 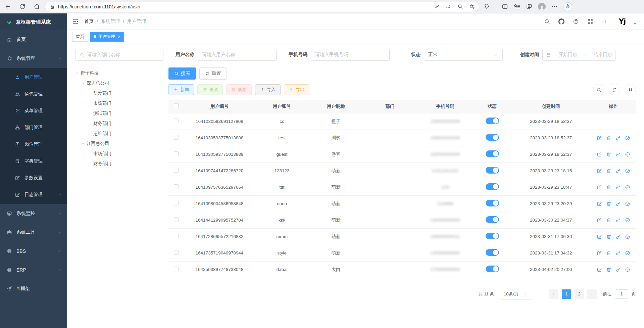 I want to click on search-button: 搜索, so click(x=182, y=74).